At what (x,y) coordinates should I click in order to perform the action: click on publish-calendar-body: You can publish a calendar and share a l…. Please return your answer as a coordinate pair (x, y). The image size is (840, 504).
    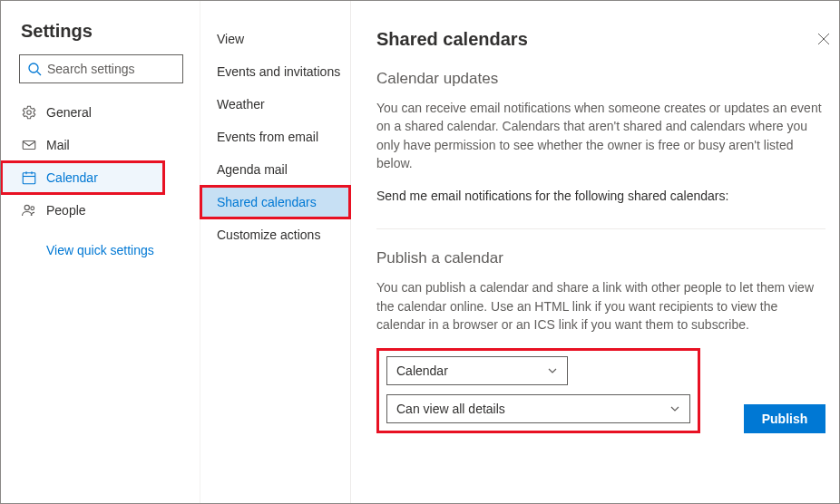
    Looking at the image, I should click on (601, 306).